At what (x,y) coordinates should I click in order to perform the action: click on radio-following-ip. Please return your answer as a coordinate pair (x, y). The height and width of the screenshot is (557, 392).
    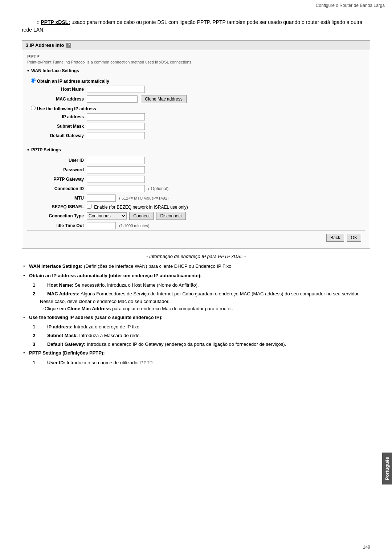
    Looking at the image, I should click on (33, 108).